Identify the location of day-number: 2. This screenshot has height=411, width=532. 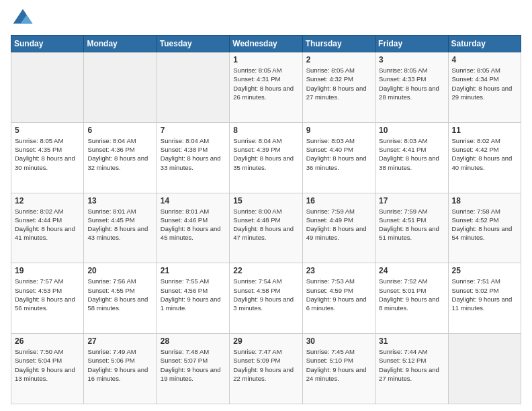
(339, 60).